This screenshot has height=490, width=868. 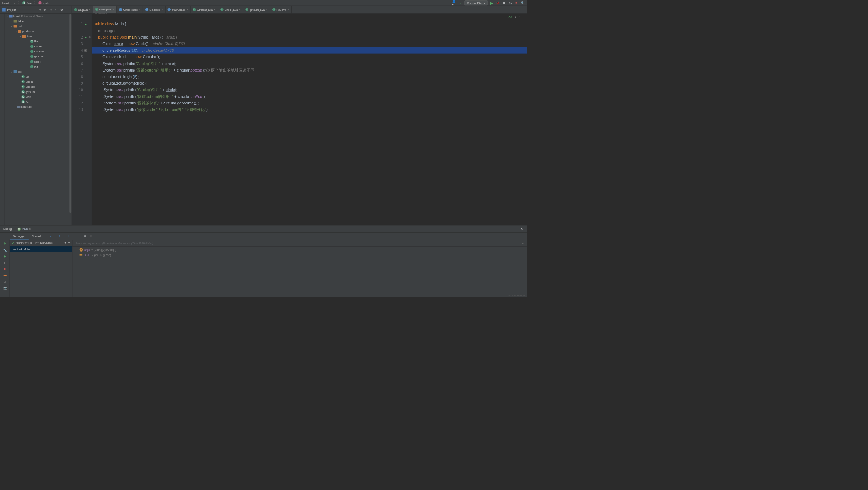 What do you see at coordinates (309, 90) in the screenshot?
I see `code-line: System.out.println("Circle的引用" + circle)…` at bounding box center [309, 90].